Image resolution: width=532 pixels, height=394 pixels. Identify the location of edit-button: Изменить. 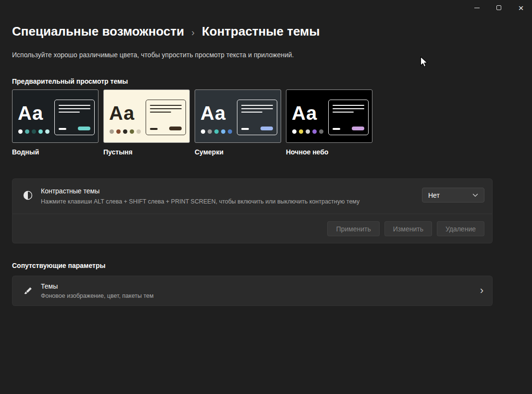
(408, 229).